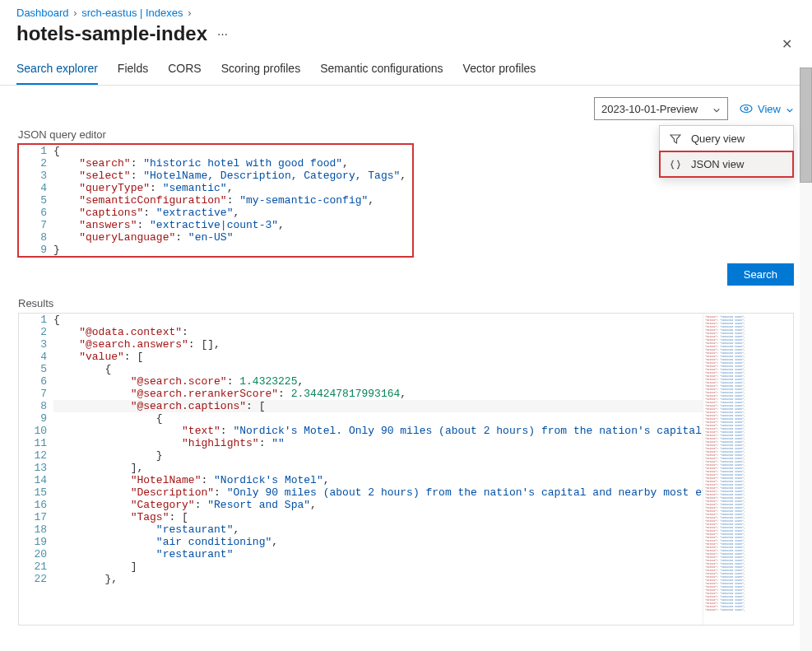 The image size is (812, 651). Describe the element at coordinates (726, 151) in the screenshot. I see `view-menu: Query view JSON view` at that location.